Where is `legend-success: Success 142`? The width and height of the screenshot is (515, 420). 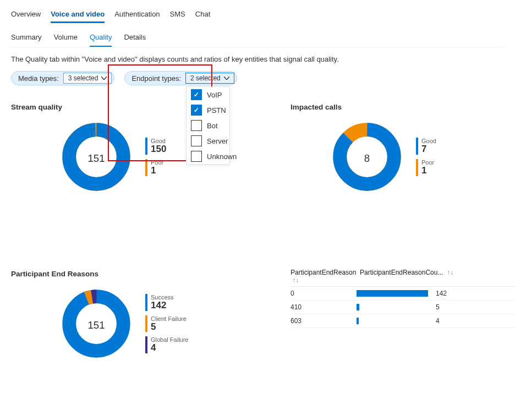 legend-success: Success 142 is located at coordinates (170, 303).